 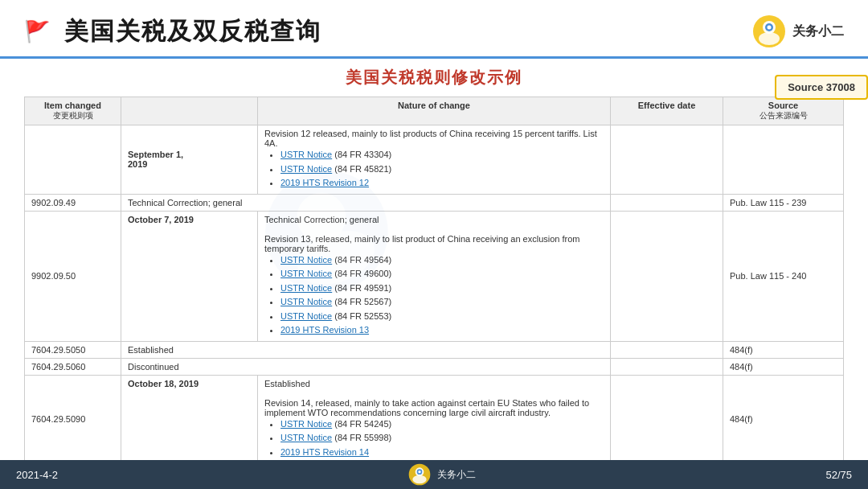 What do you see at coordinates (325, 330) in the screenshot?
I see `hts-link-2: 2019 HTS Revision 13` at bounding box center [325, 330].